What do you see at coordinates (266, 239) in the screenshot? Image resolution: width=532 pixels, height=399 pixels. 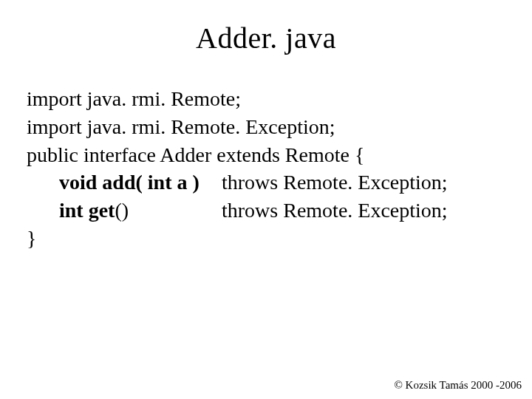 I see `code-line: }` at bounding box center [266, 239].